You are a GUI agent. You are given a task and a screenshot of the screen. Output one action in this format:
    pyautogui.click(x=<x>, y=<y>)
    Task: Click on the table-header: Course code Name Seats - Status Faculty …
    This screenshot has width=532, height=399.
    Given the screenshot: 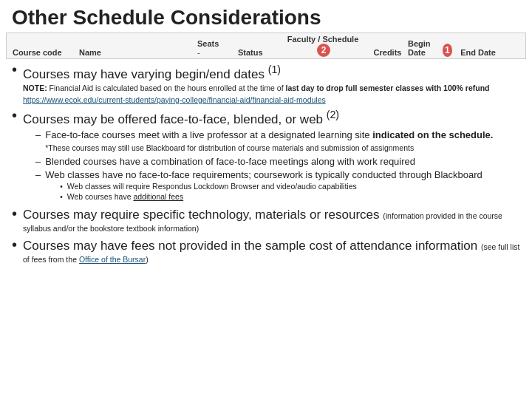 What is the action you would take?
    pyautogui.click(x=266, y=46)
    